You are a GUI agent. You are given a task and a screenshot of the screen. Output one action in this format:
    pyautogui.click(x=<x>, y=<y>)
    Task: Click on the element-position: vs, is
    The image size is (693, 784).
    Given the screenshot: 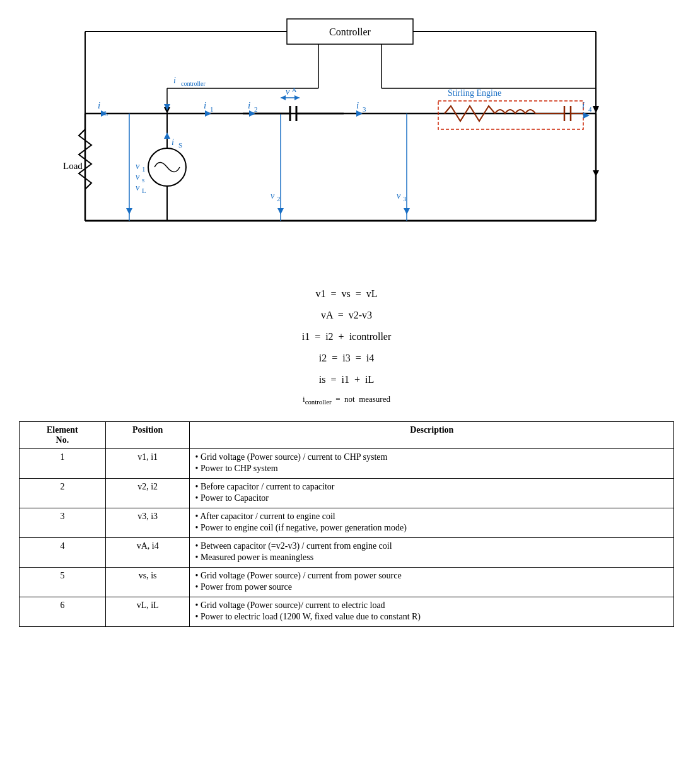 What is the action you would take?
    pyautogui.click(x=148, y=583)
    